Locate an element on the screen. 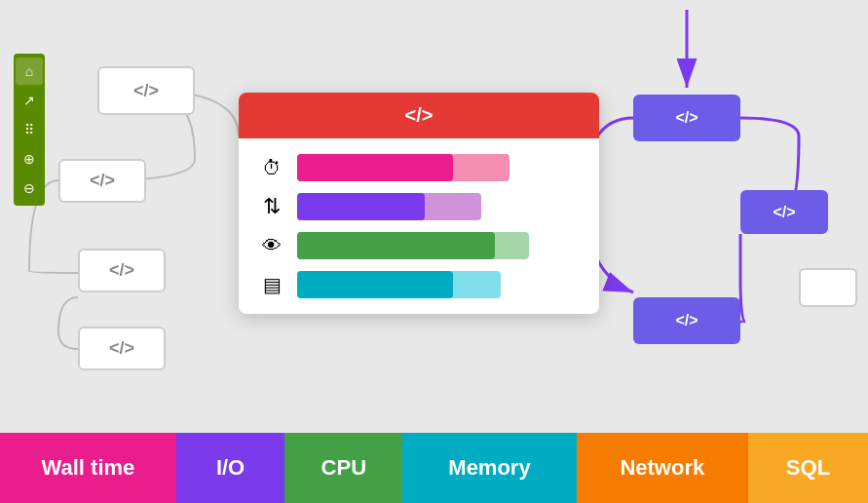  legend-wall-time: Wall time is located at coordinates (88, 468).